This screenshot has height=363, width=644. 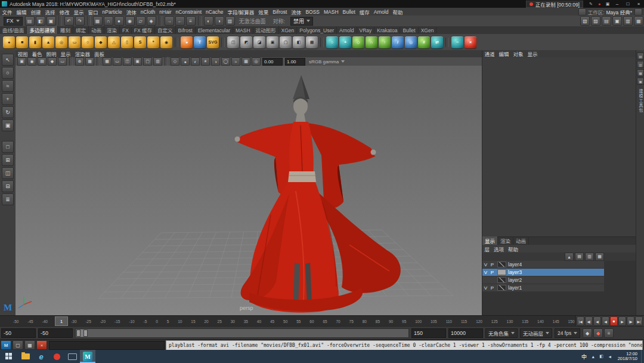 What do you see at coordinates (127, 42) in the screenshot?
I see `poly-pipe-icon: ▯` at bounding box center [127, 42].